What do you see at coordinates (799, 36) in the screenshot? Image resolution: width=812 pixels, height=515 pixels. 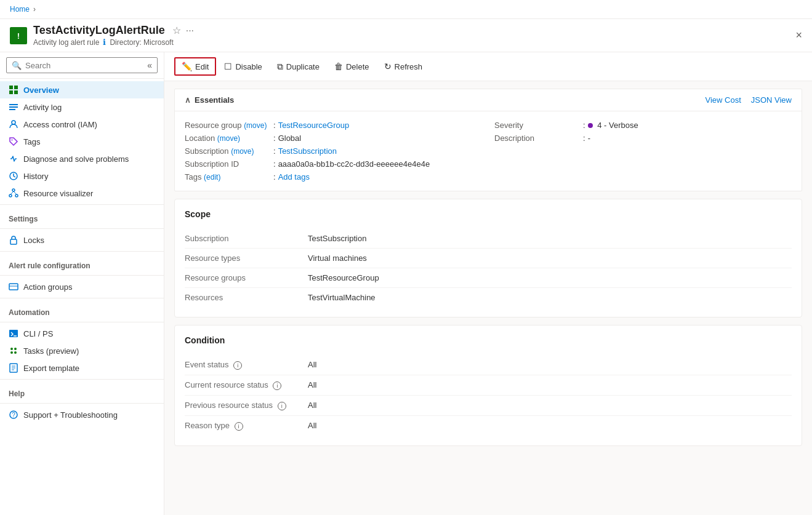 I see `close-button: ×` at bounding box center [799, 36].